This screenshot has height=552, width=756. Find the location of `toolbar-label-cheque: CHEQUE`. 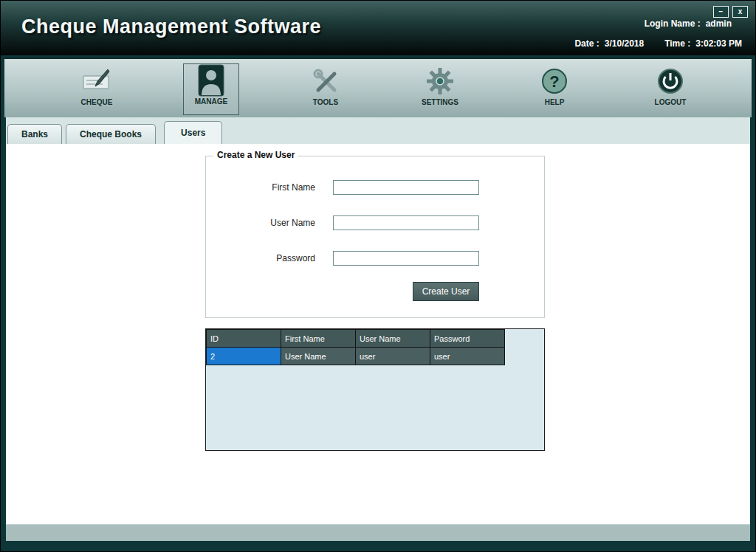

toolbar-label-cheque: CHEQUE is located at coordinates (97, 102).